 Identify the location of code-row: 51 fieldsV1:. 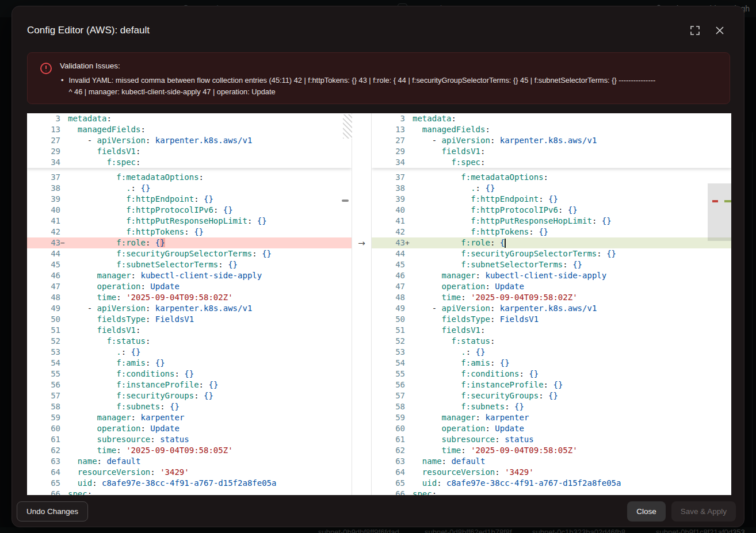
(189, 330).